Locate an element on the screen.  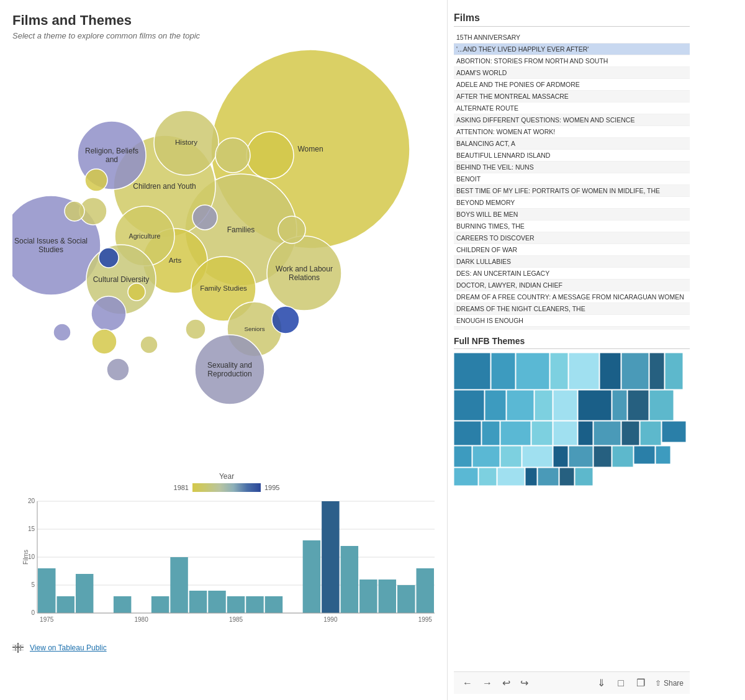
film-item: ABORTION: STORIES FROM NORTH AND SOUTH is located at coordinates (572, 61).